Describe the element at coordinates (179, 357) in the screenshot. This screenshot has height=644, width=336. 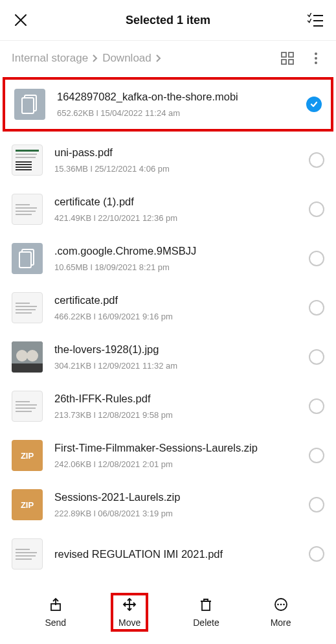
I see `file-info: the-lovers-1928(1).jpg304.21KB l 12/09/2…` at that location.